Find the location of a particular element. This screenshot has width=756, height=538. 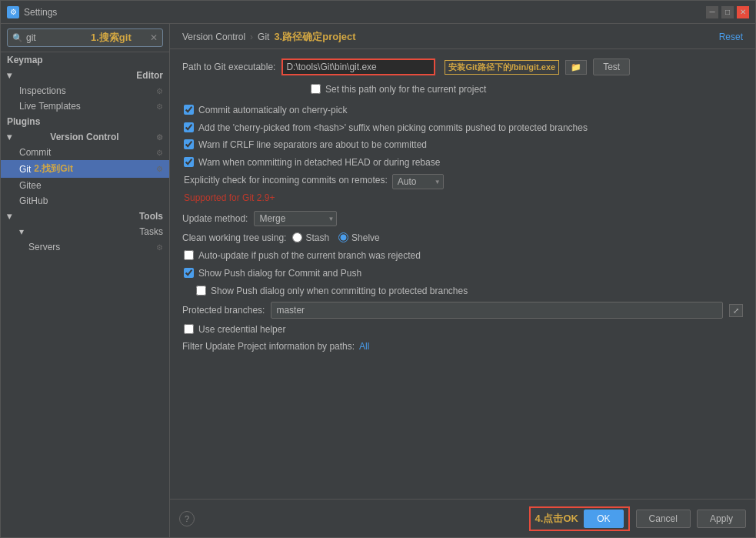

suffix-checkbox is located at coordinates (189, 128).